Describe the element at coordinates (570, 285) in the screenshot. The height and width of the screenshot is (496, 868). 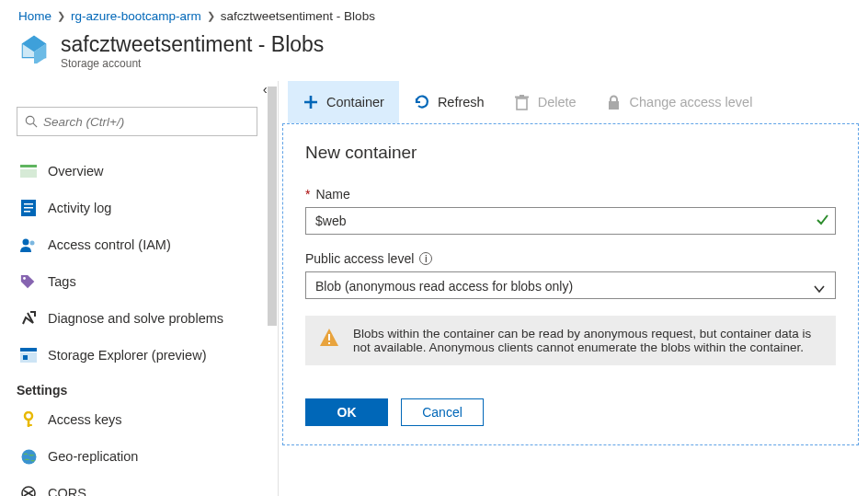
I see `access-level-select: Blob (anonymous read access for blobs on…` at that location.